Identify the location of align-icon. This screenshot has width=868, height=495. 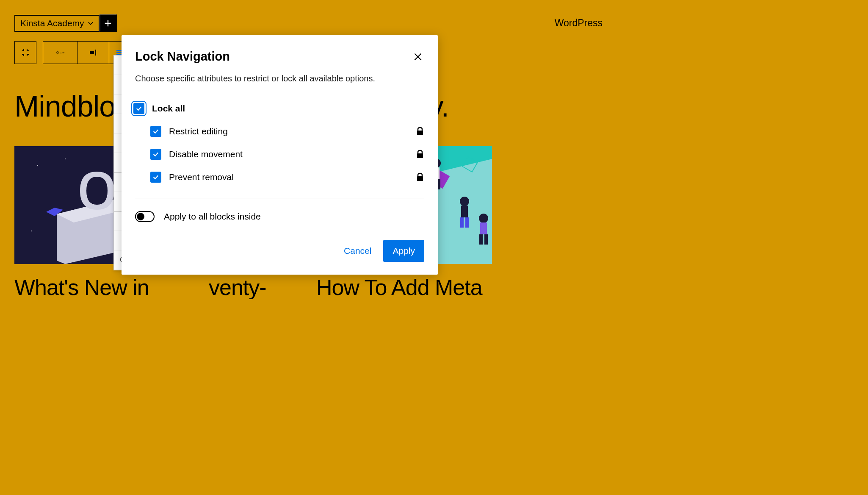
(93, 53).